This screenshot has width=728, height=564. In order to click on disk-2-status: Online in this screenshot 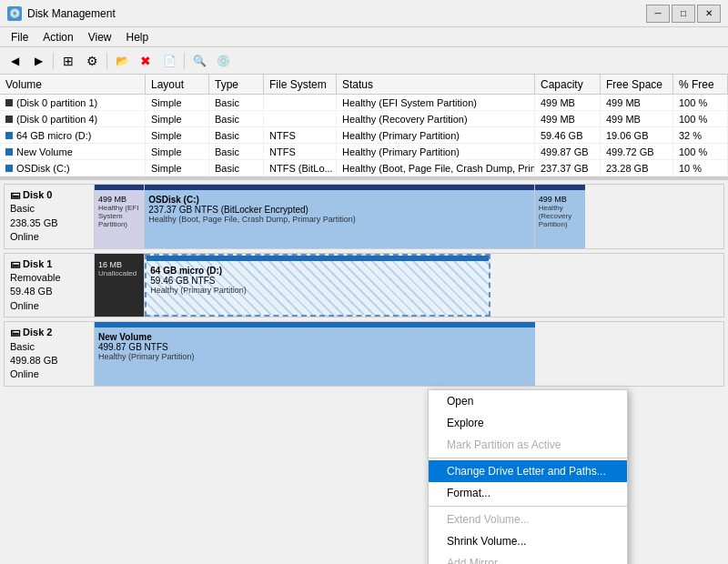, I will do `click(49, 375)`.